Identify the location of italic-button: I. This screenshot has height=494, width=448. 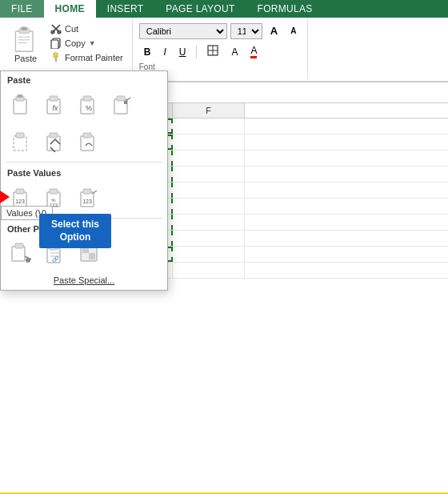
(165, 52).